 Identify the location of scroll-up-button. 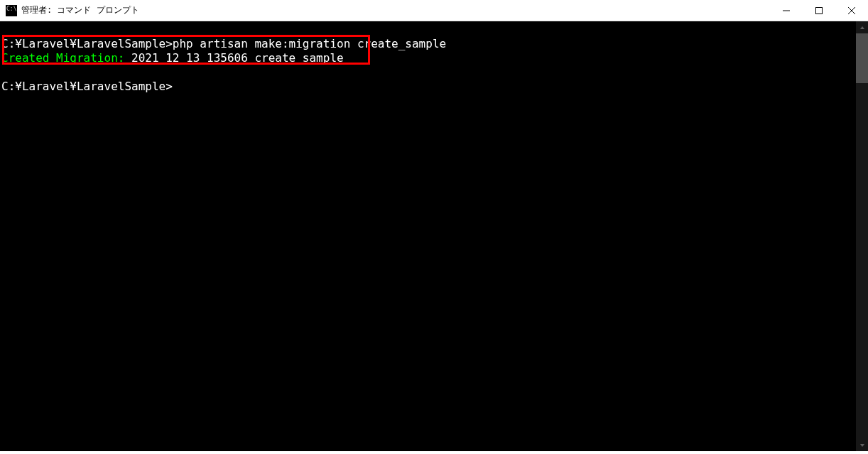
(862, 27).